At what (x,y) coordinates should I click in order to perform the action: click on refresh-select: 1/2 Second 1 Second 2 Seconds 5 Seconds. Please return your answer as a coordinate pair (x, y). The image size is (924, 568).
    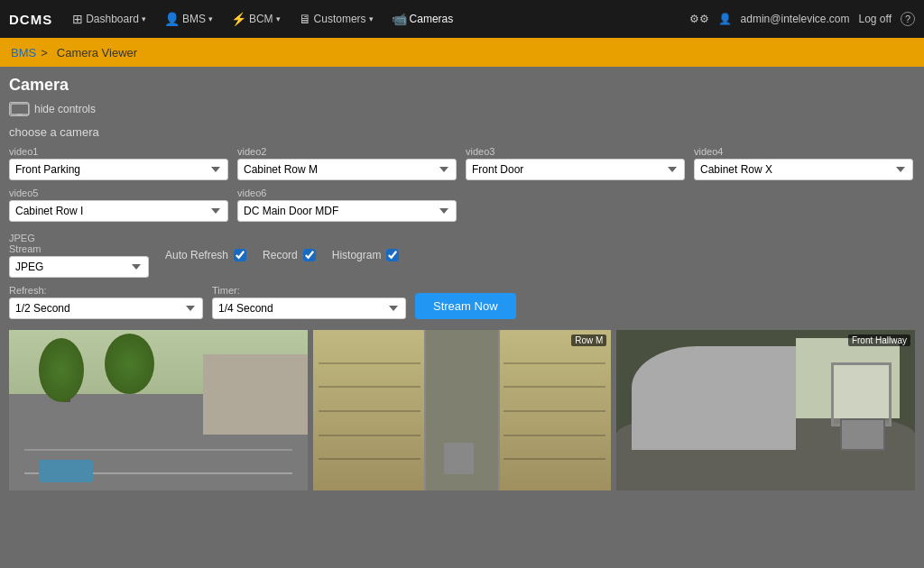
    Looking at the image, I should click on (106, 308).